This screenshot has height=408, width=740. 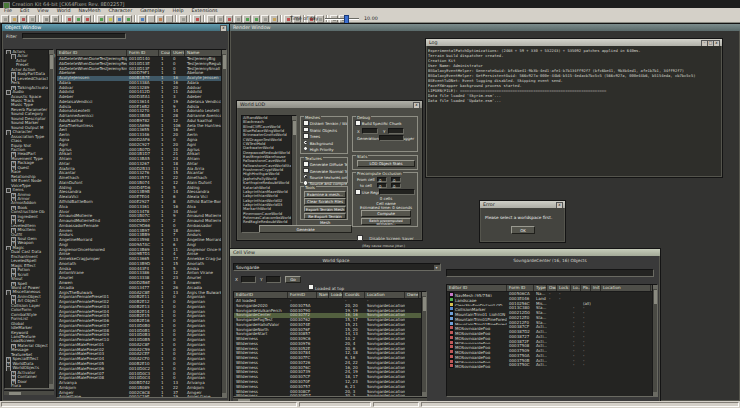 What do you see at coordinates (396, 186) in the screenshot?
I see `to-cell-y: 0` at bounding box center [396, 186].